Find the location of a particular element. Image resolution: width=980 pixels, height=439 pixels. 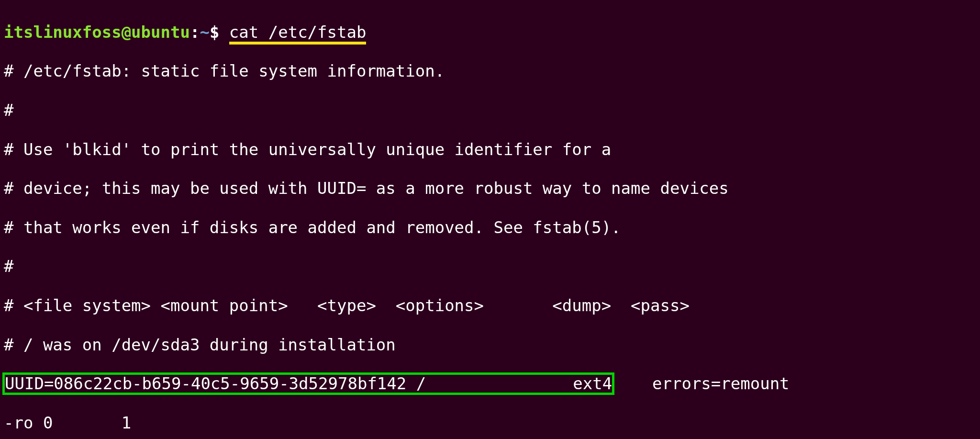

prompt-user: itslinuxfoss@ubuntu is located at coordinates (97, 32).